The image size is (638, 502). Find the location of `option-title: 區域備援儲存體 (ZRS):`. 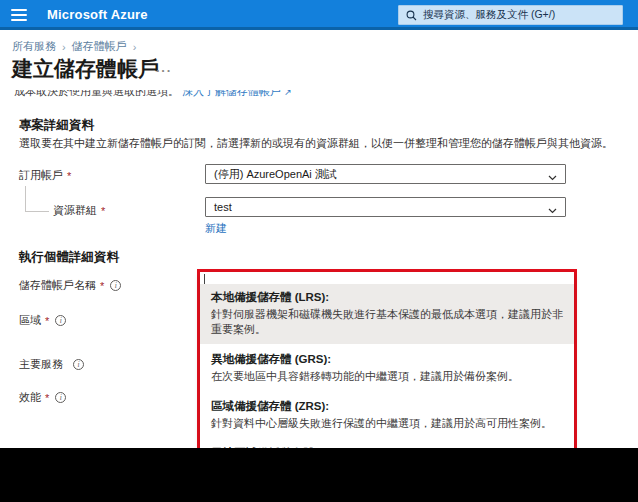

option-title: 區域備援儲存體 (ZRS): is located at coordinates (387, 406).